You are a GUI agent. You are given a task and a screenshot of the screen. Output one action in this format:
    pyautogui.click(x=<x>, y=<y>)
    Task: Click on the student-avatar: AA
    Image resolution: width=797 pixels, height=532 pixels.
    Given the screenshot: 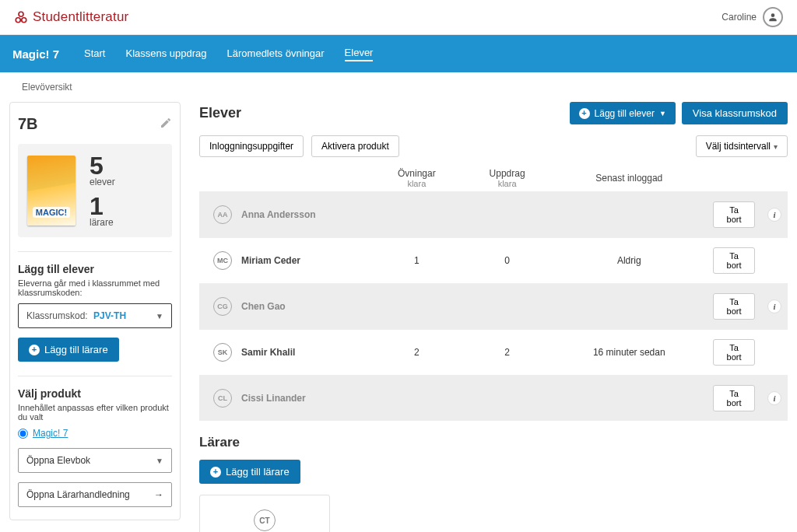 What is the action you would take?
    pyautogui.click(x=223, y=215)
    